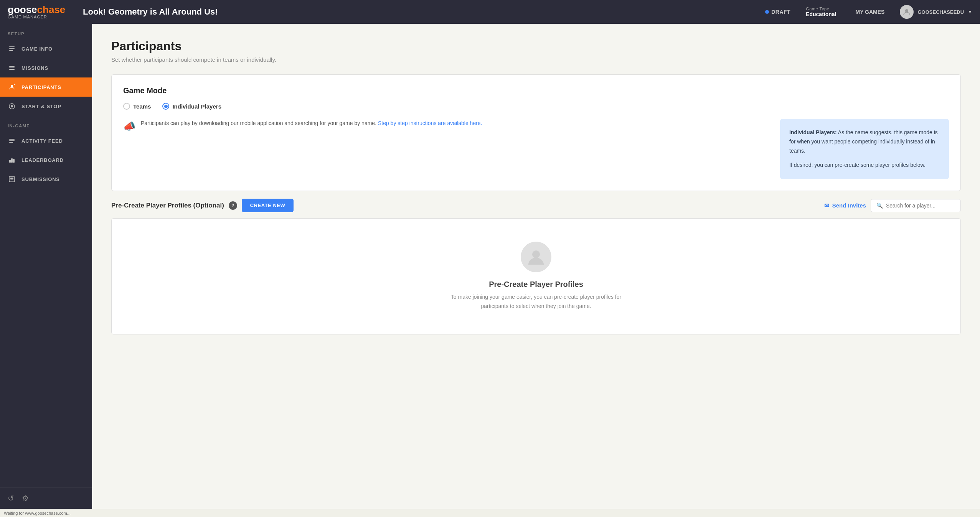  What do you see at coordinates (430, 123) in the screenshot?
I see `step-by-step-link: Step by step instructions are available …` at bounding box center [430, 123].